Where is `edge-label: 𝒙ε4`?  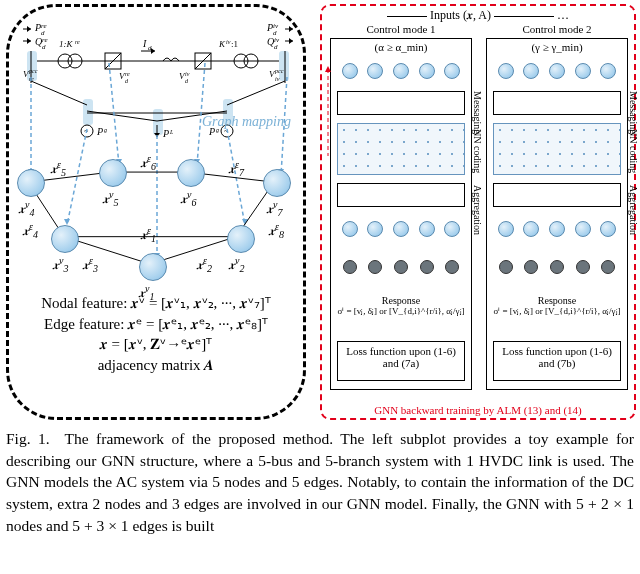
edge-label: 𝒙ε4 is located at coordinates (30, 230).